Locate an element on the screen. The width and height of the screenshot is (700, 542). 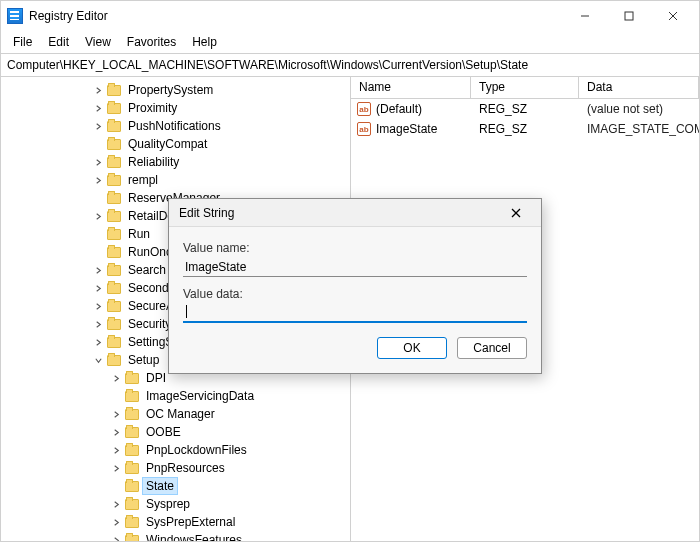
menu-edit: Edit is located at coordinates (58, 42).